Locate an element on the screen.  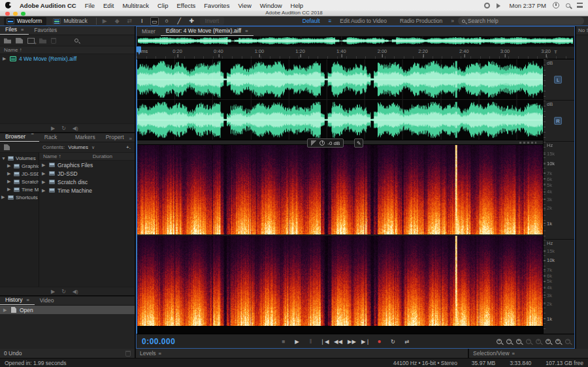
add-shortcut-icon: +. is located at coordinates (128, 148).